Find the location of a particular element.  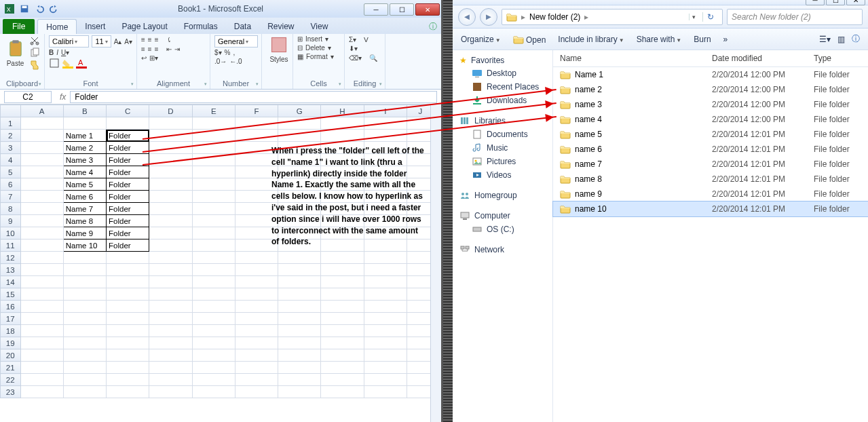

cell-I21 is located at coordinates (385, 368).